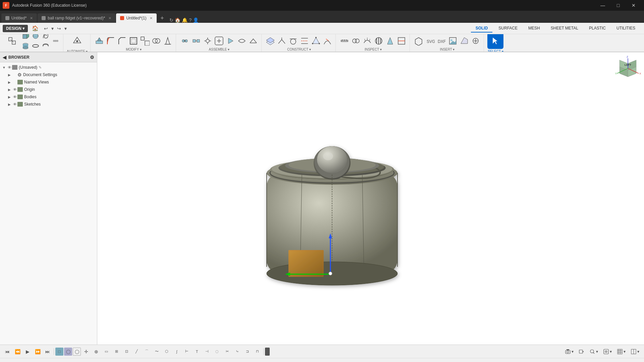 The image size is (644, 362). I want to click on box-button, so click(25, 37).